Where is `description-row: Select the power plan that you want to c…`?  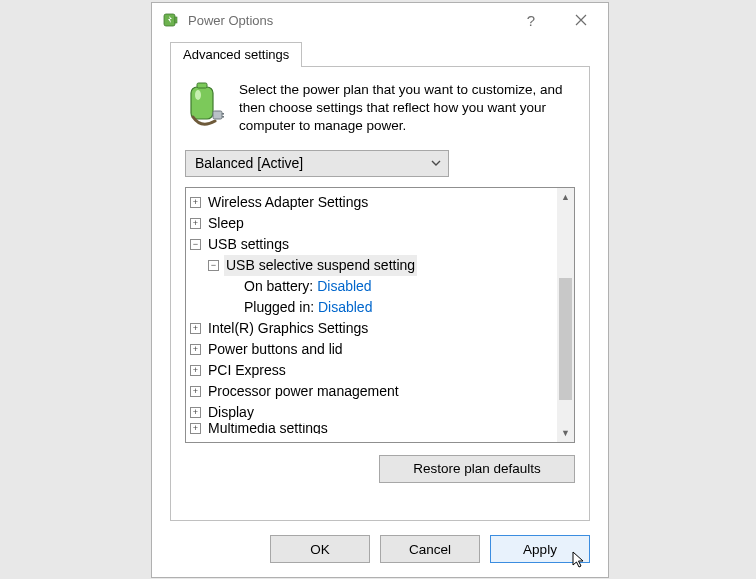
description-row: Select the power plan that you want to c… is located at coordinates (380, 108).